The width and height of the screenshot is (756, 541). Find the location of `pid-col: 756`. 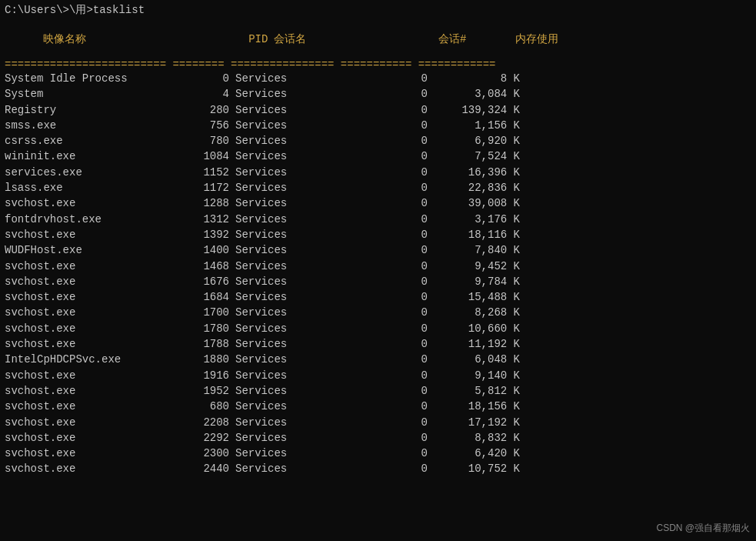

pid-col: 756 is located at coordinates (201, 125).